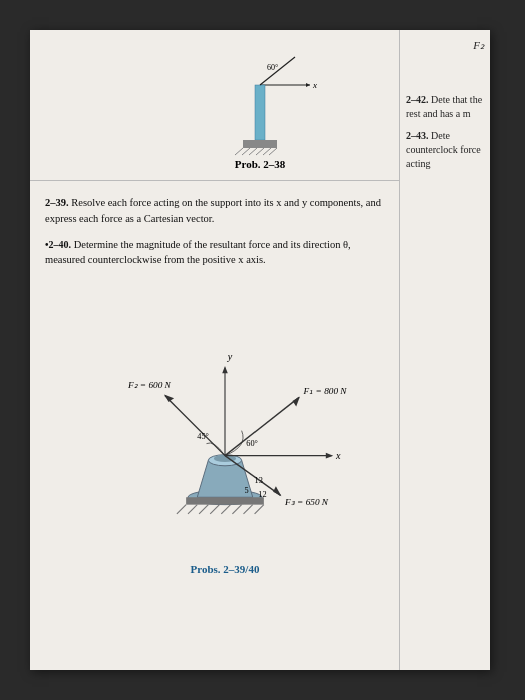 The image size is (525, 700). Describe the element at coordinates (260, 164) in the screenshot. I see `prob38-label: Prob. 2–38` at that location.